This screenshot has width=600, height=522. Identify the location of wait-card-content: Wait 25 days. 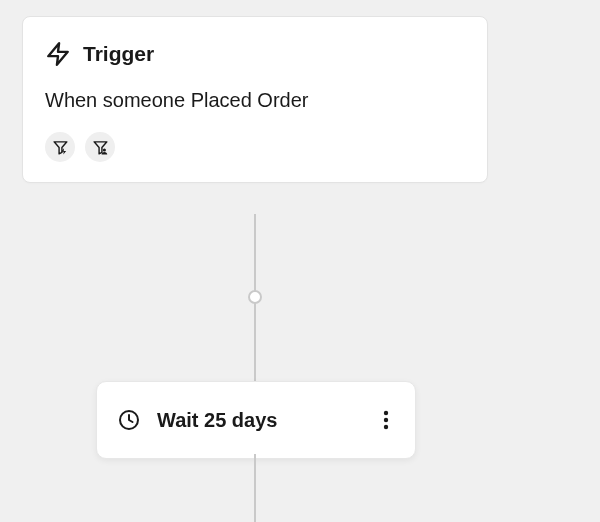
(197, 420).